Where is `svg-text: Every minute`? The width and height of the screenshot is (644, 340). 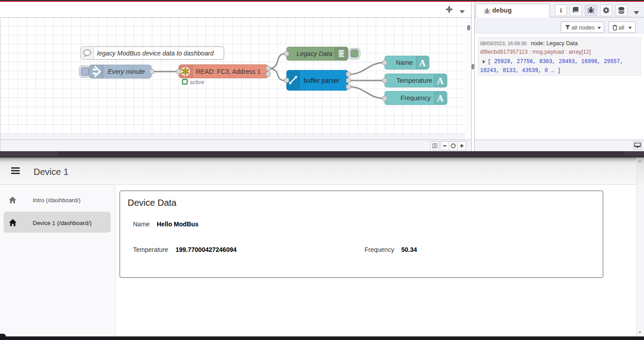
svg-text: Every minute is located at coordinates (126, 72).